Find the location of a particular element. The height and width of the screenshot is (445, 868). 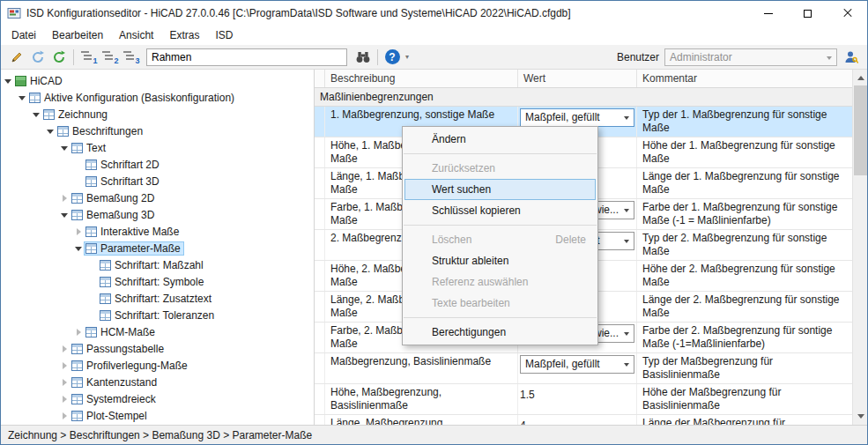

tree-item-schriftart-2d: Schriftart 2D is located at coordinates (157, 164).